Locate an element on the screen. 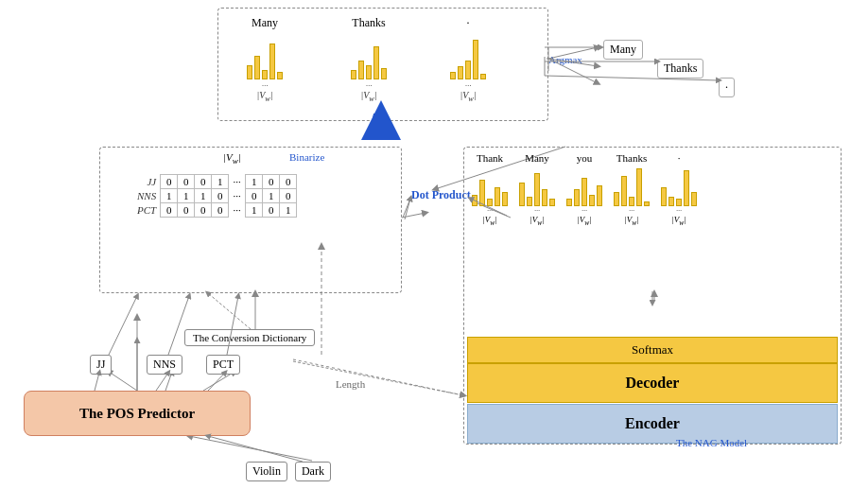 This screenshot has height=489, width=868. output-word-thanks: Thanks is located at coordinates (681, 68).